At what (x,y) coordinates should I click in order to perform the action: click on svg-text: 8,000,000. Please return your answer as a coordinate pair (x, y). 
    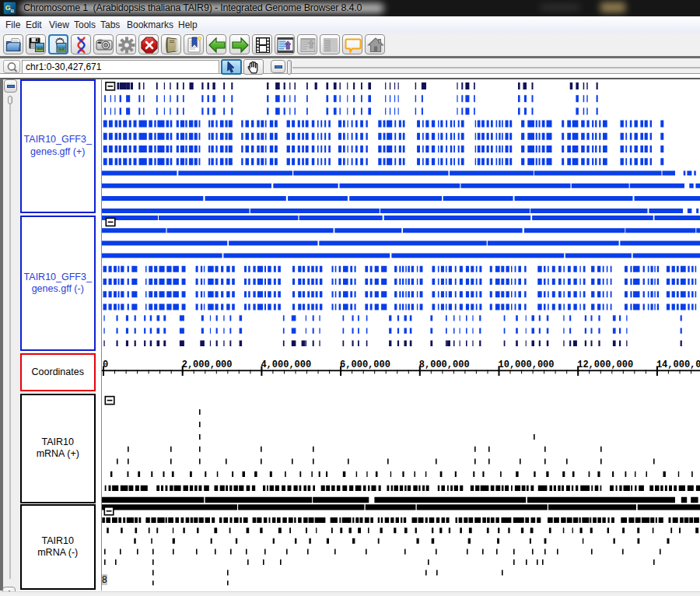
    Looking at the image, I should click on (445, 365).